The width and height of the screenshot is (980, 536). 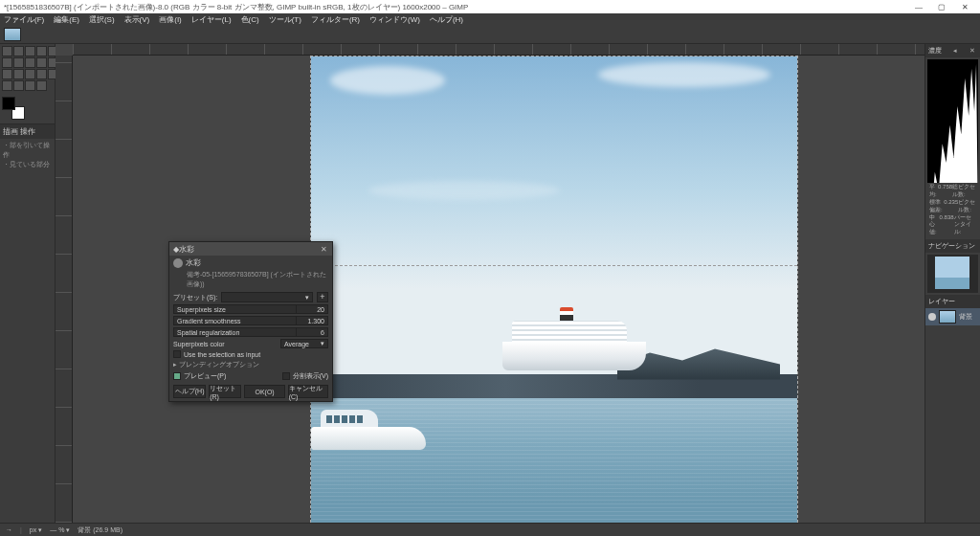 I want to click on param-superpixels-size-label: Superpixels size, so click(x=234, y=309).